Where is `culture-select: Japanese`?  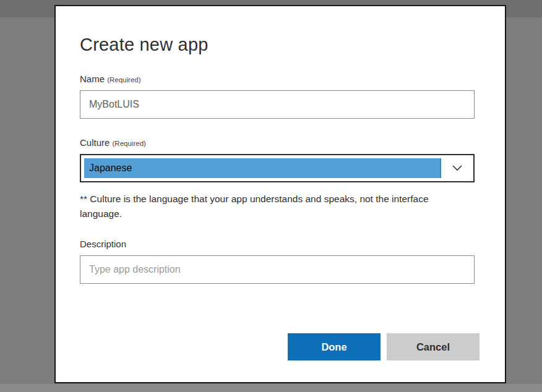
culture-select: Japanese is located at coordinates (277, 168).